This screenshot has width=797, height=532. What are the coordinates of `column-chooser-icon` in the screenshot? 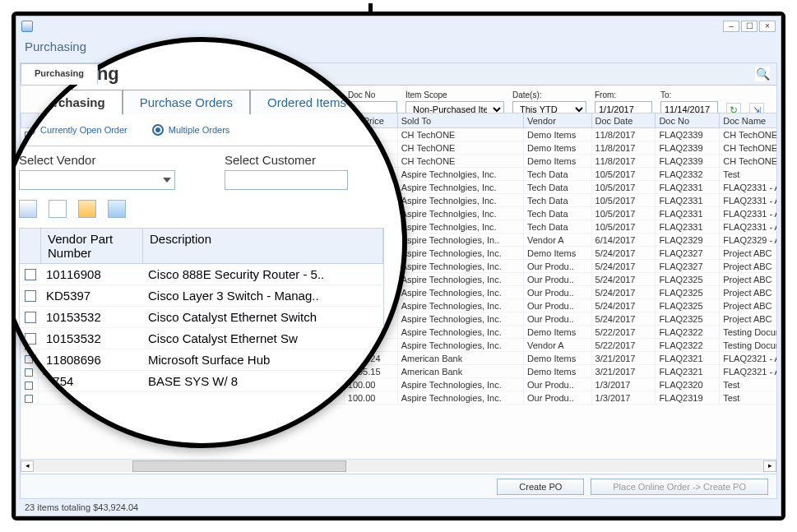 It's located at (28, 209).